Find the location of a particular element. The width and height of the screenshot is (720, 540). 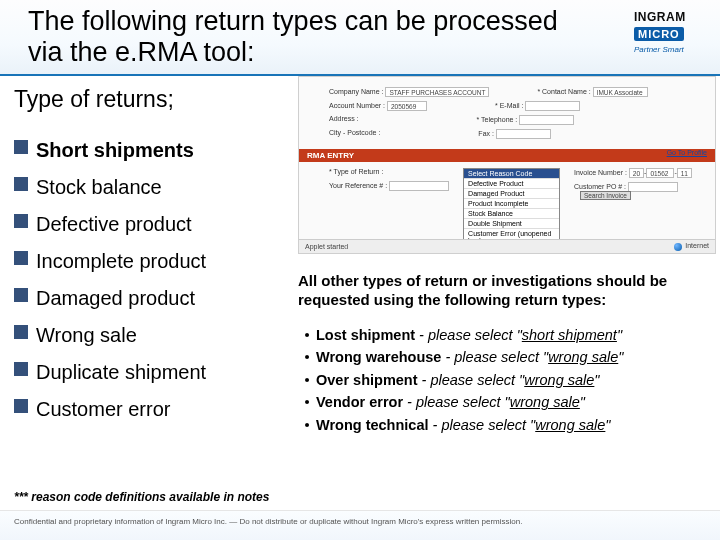

other-type-item: •Vendor error - please select "wrong sal… is located at coordinates (508, 402).